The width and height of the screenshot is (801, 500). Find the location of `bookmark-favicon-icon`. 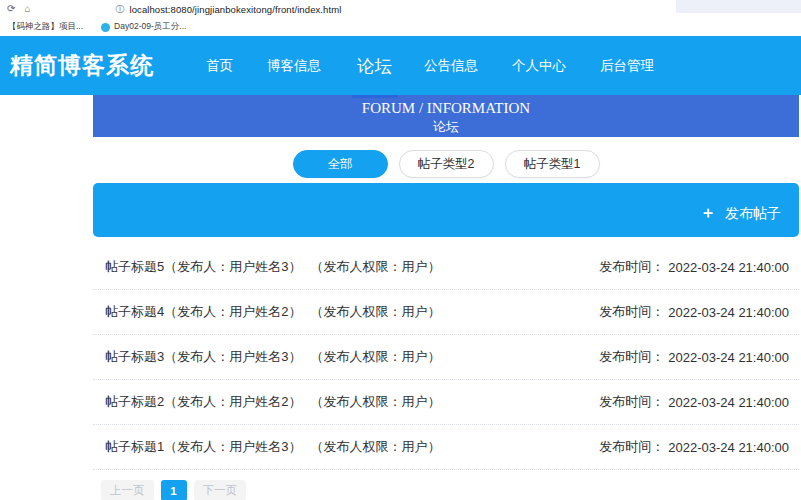

bookmark-favicon-icon is located at coordinates (106, 28).